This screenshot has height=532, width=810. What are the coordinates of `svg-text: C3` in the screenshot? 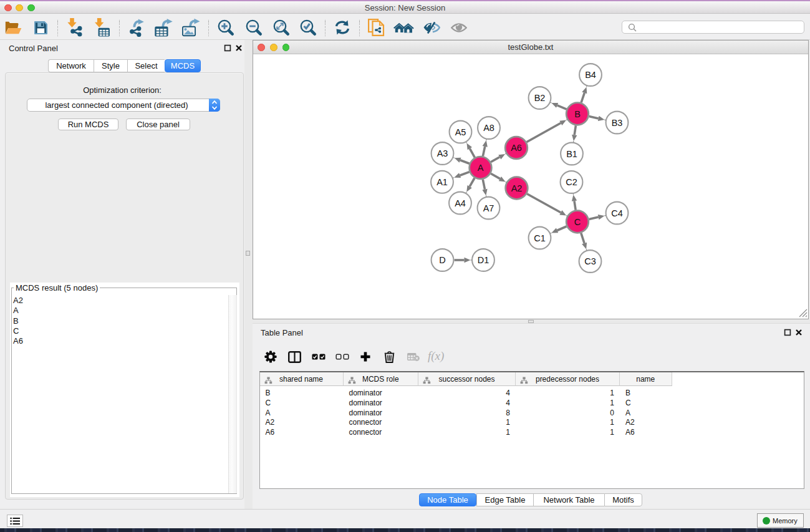 It's located at (590, 261).